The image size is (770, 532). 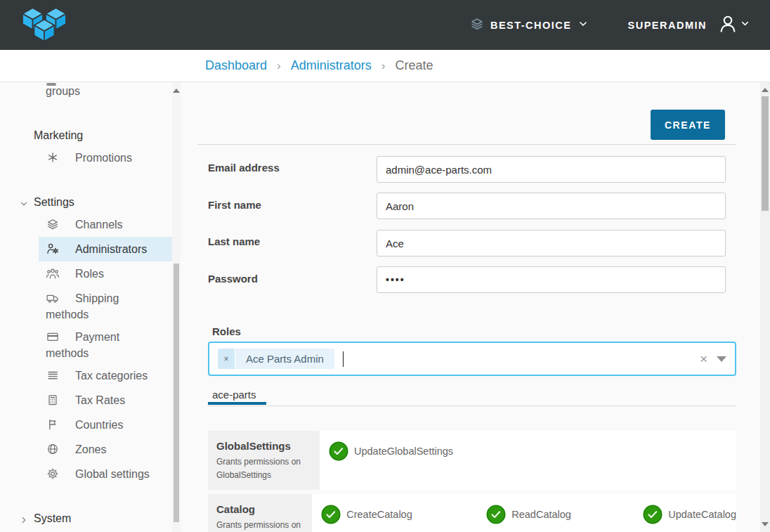 I want to click on sidebar-item-tax-rates: Tax Rates, so click(x=105, y=401).